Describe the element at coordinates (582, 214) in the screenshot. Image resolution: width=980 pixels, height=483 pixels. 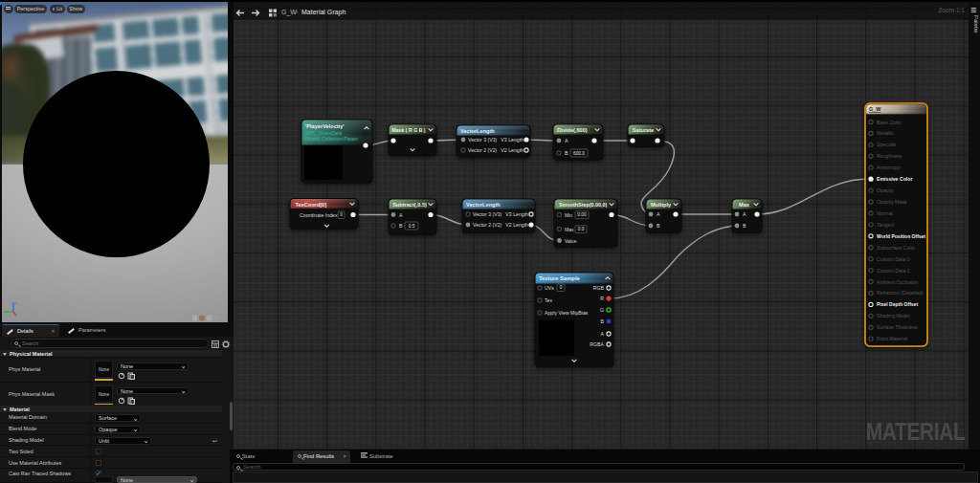
I see `svg-text: 0.00` at that location.